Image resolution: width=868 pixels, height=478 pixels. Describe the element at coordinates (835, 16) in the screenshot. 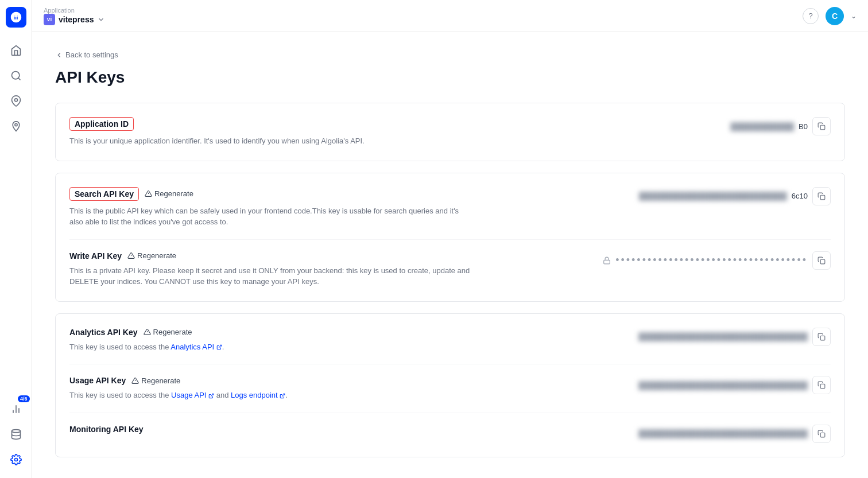

I see `avatar: C` at that location.